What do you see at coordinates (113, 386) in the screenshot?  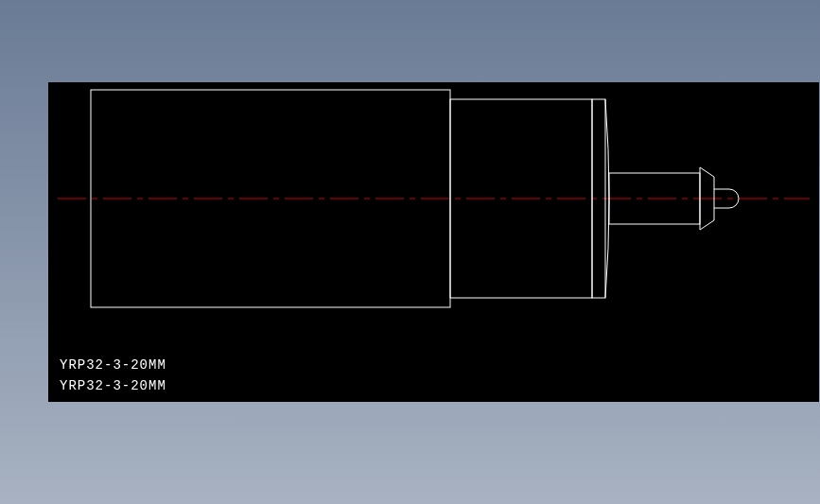 I see `part-label-2: YRP32-3-20MM` at bounding box center [113, 386].